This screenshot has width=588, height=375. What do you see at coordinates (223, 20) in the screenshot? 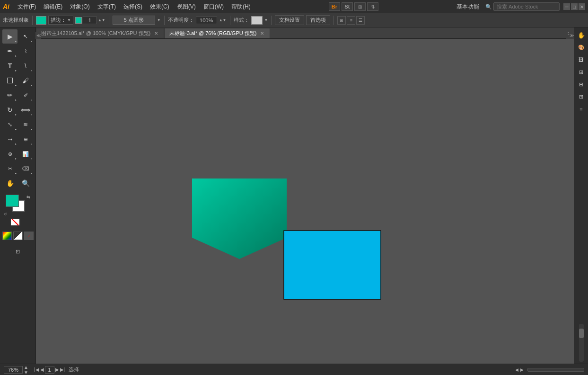
I see `opacity-arrow: ▲▼` at bounding box center [223, 20].